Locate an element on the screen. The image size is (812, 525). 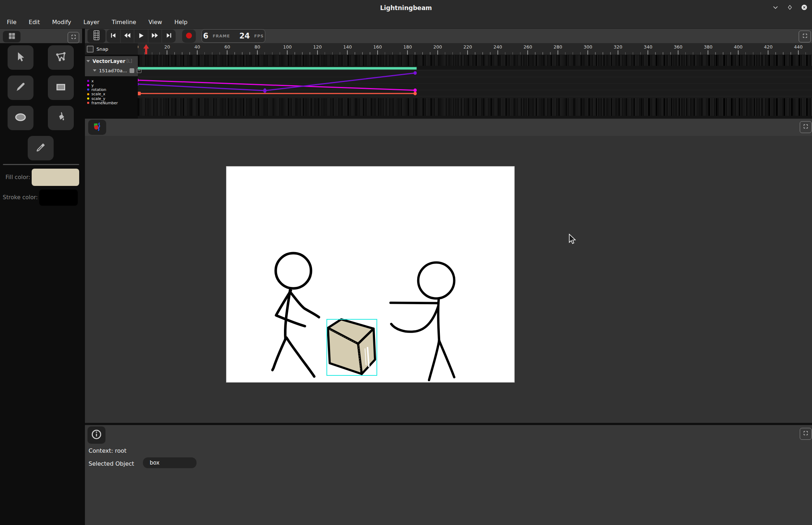
property-row-scale_x: scale_x is located at coordinates (102, 94).